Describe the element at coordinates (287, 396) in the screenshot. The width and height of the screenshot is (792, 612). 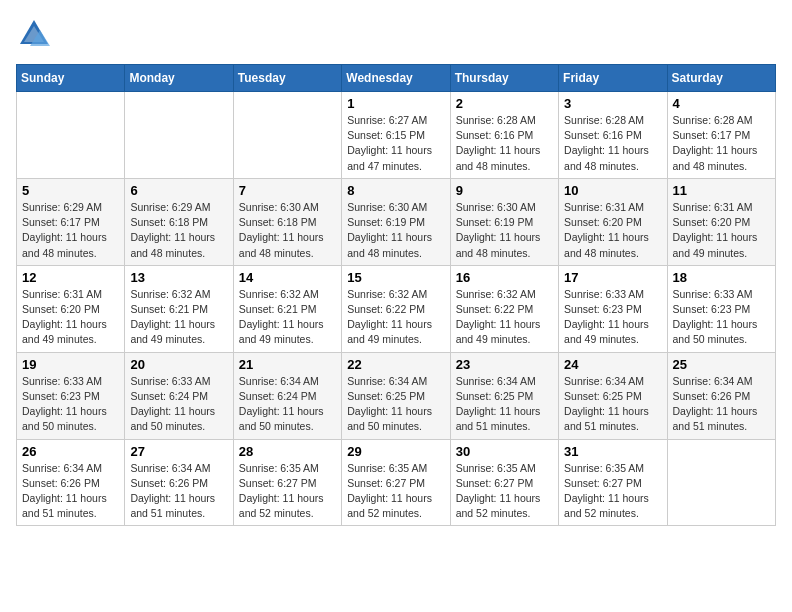
I see `calendar-cell: 21Sunrise: 6:34 AM Sunset: 6:24 PM Dayli…` at that location.